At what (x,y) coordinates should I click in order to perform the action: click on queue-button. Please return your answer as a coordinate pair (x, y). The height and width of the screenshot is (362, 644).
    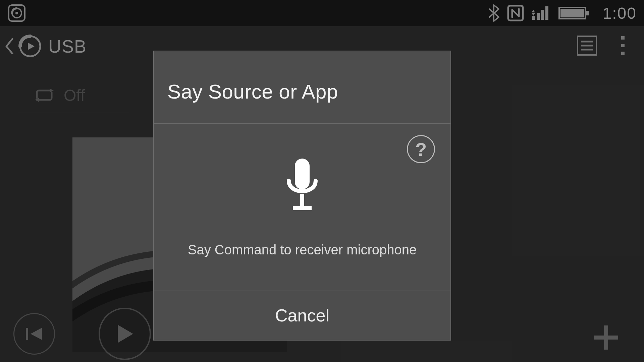
    Looking at the image, I should click on (587, 46).